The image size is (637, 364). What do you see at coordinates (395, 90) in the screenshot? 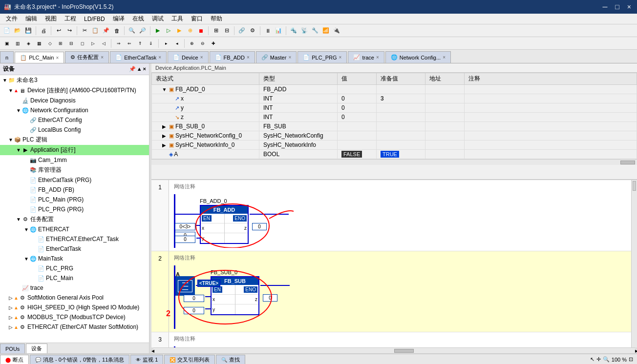
I see `table-row: ▼ ▣ FB_ADD_0 FB_ADD` at bounding box center [395, 90].